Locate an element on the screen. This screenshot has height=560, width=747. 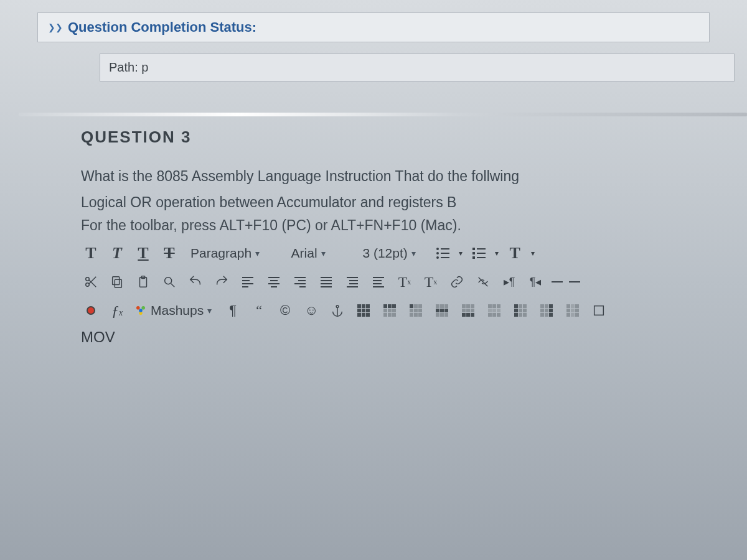
align-left-icon is located at coordinates (248, 282).